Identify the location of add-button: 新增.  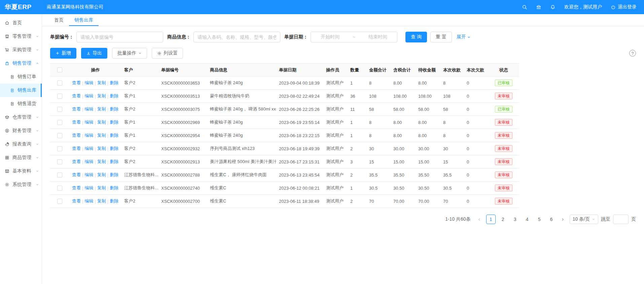
(63, 53).